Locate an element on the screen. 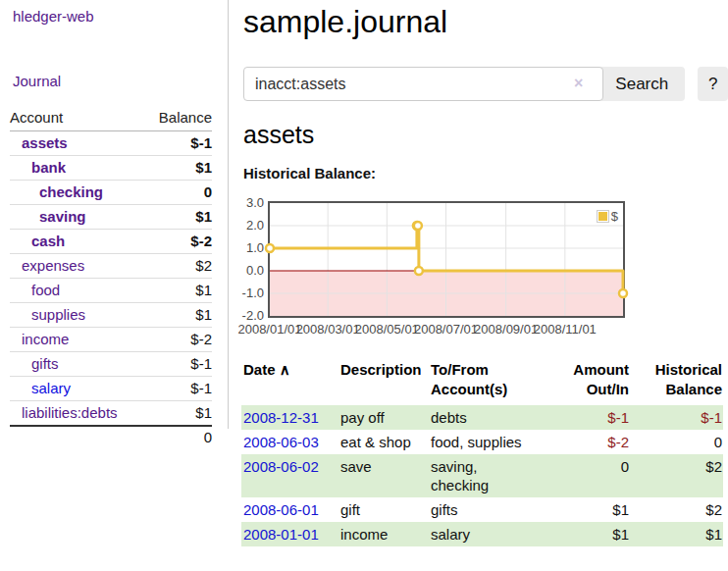 This screenshot has height=571, width=728. account-row: salary$-1 is located at coordinates (111, 389).